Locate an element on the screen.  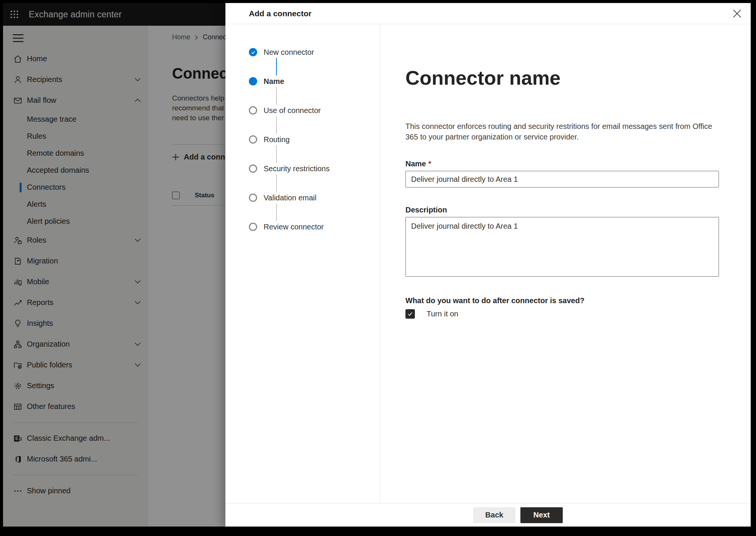
pane-description: This connector enforces routing and secu… is located at coordinates (562, 132).